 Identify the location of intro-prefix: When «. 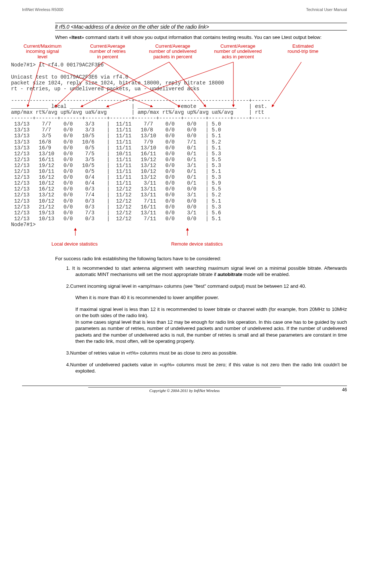
(63, 37).